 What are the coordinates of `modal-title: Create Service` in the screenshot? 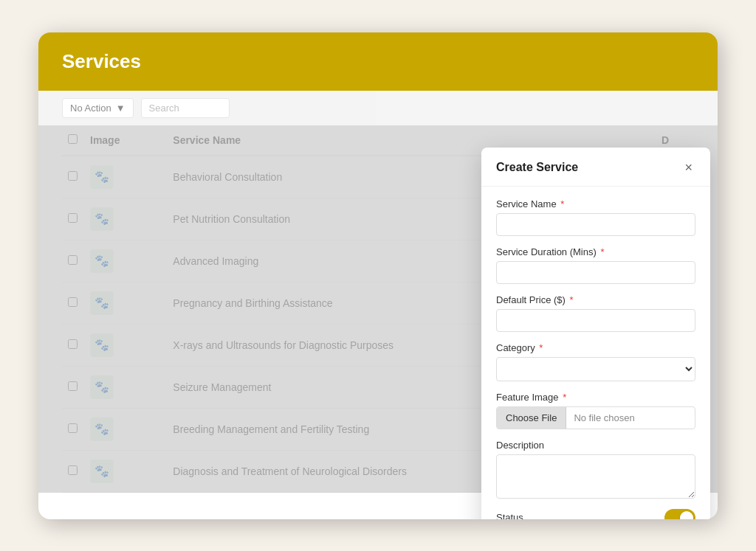 It's located at (537, 167).